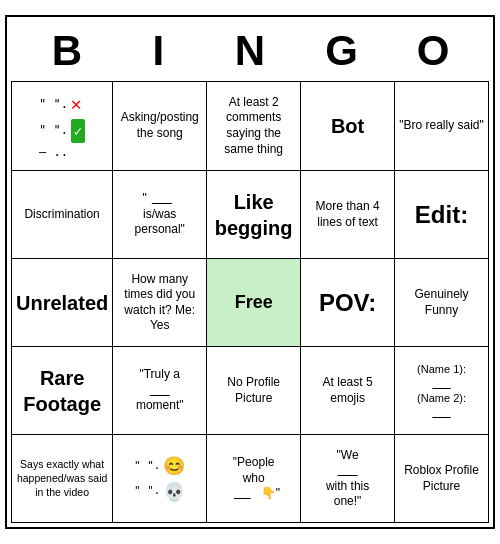  I want to click on cell-r2c5: Edit:, so click(442, 215).